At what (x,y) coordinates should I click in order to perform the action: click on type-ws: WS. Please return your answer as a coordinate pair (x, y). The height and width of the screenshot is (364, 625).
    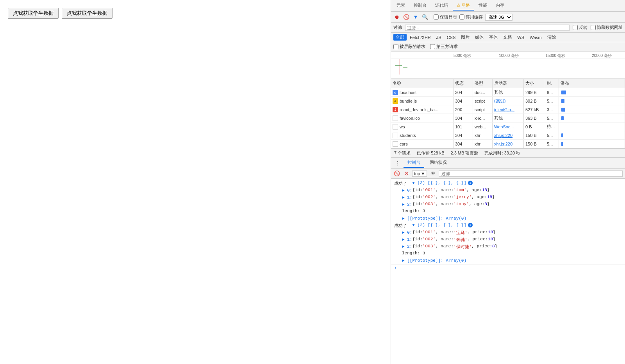
    Looking at the image, I should click on (521, 37).